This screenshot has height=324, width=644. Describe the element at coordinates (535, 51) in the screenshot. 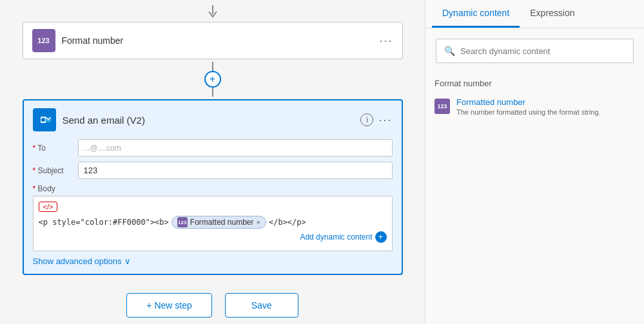

I see `panel-search-container: 🔍` at that location.